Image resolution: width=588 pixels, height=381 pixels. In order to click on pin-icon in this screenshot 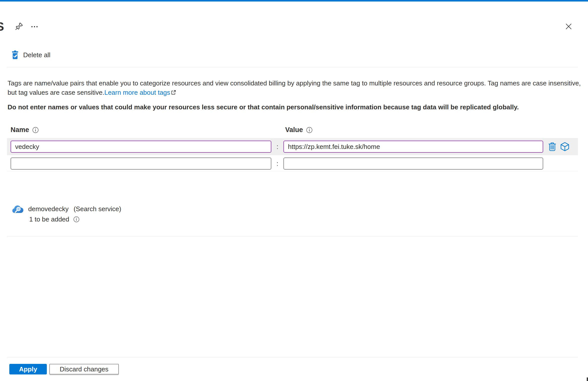, I will do `click(19, 26)`.